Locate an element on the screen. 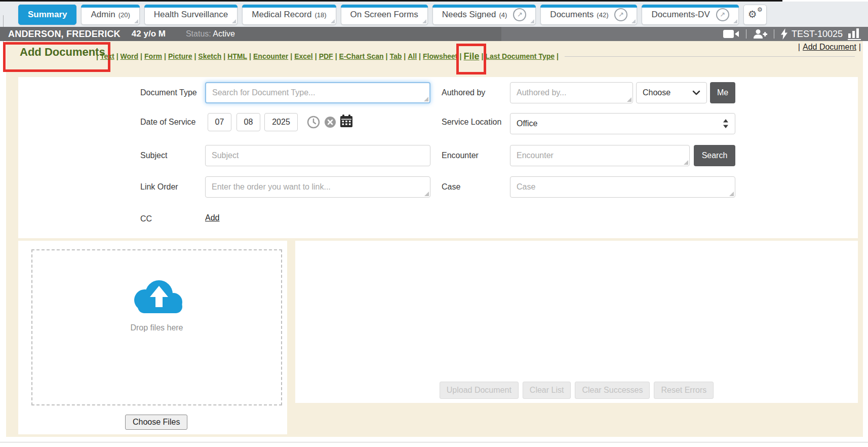  add-user-icon is located at coordinates (760, 34).